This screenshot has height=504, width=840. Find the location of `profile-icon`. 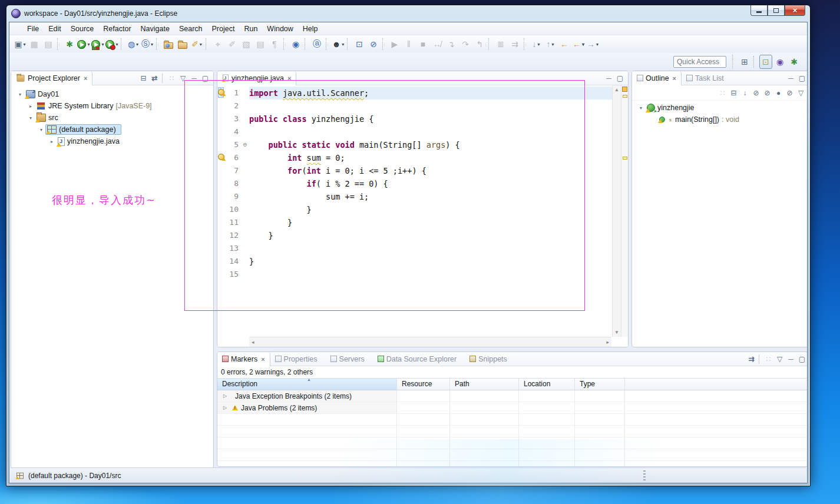

profile-icon is located at coordinates (112, 44).